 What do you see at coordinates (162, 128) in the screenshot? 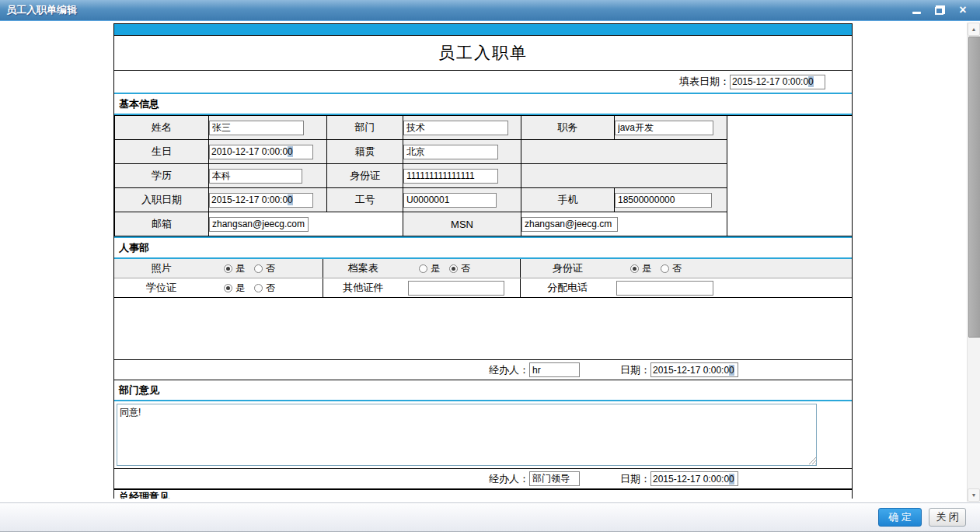
I see `name-label: 姓名` at bounding box center [162, 128].